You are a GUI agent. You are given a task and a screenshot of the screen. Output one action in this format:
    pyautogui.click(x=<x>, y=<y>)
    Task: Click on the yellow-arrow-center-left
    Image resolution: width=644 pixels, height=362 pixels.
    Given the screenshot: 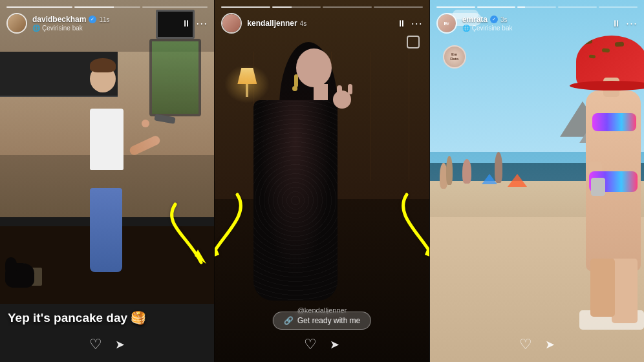 What is the action you would take?
    pyautogui.click(x=235, y=225)
    